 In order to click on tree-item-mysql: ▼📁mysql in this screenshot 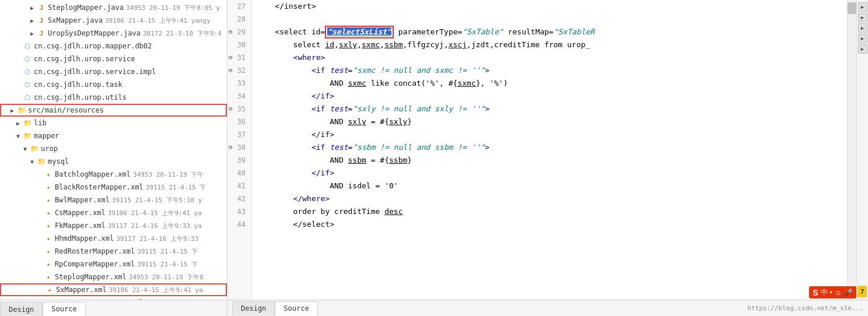, I will do `click(113, 161)`.